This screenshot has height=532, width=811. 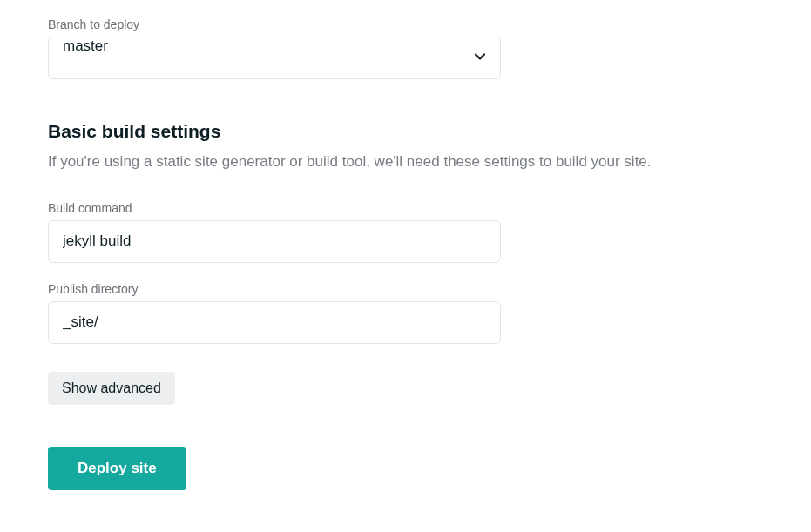 I want to click on branch-to-deploy-label: Branch to deploy, so click(x=406, y=24).